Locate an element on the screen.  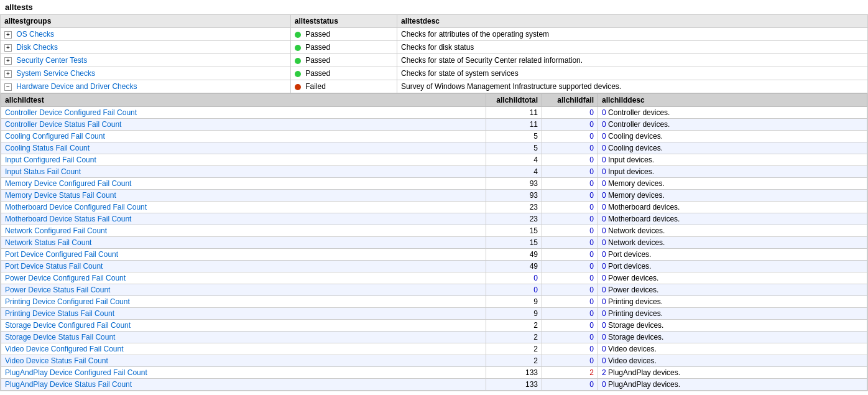
status-label: Passed is located at coordinates (318, 60).